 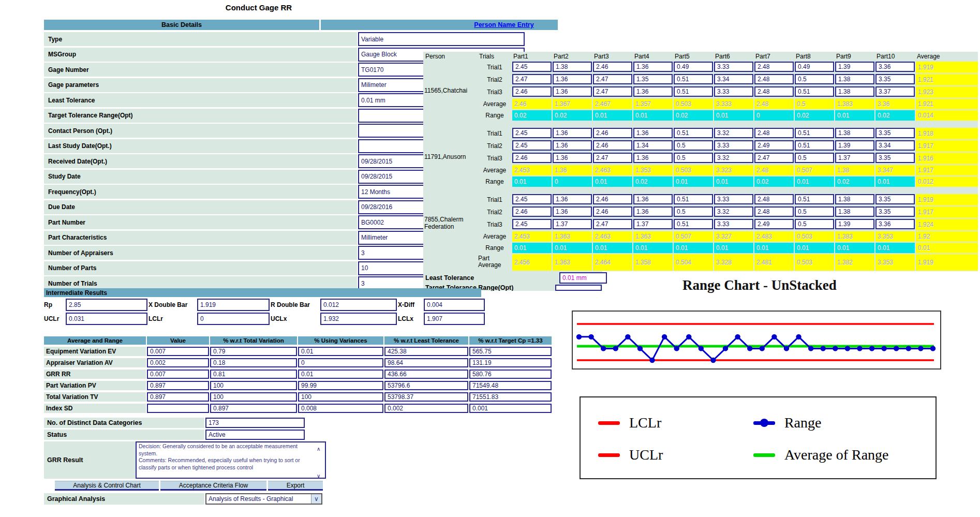 I want to click on person-name-entry-link: Person Name Entry, so click(x=504, y=25).